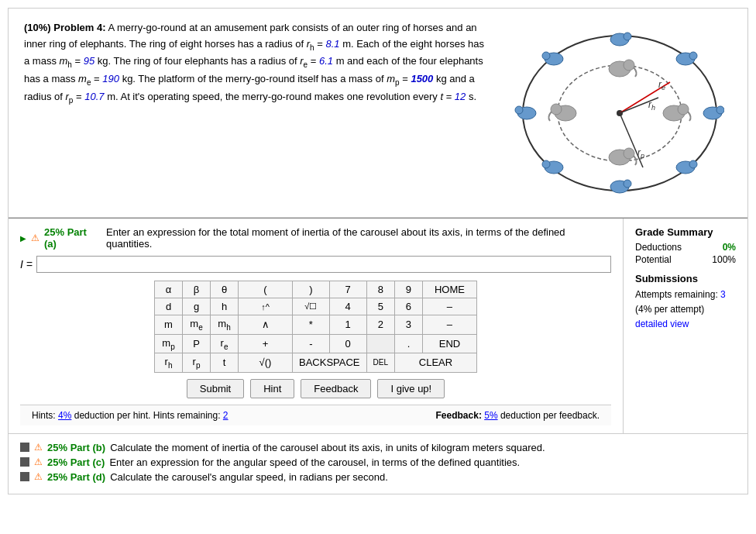  Describe the element at coordinates (652, 105) in the screenshot. I see `svg-text: rh` at that location.